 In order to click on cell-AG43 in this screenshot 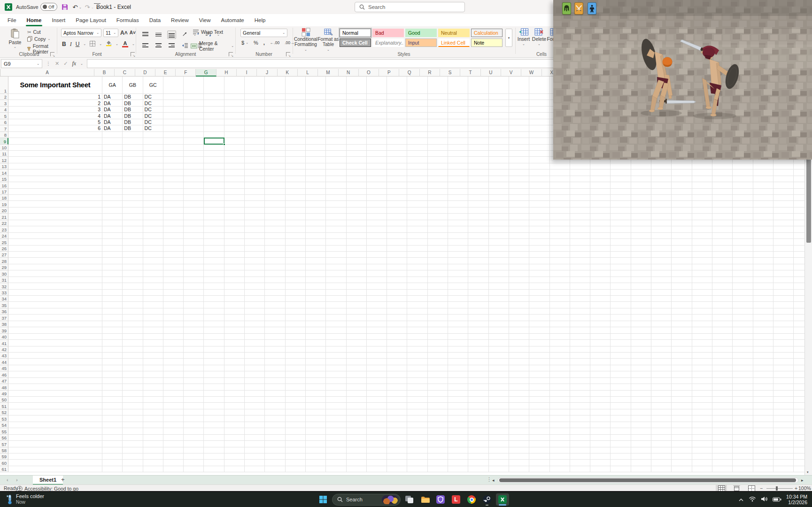, I will do `click(743, 356)`.